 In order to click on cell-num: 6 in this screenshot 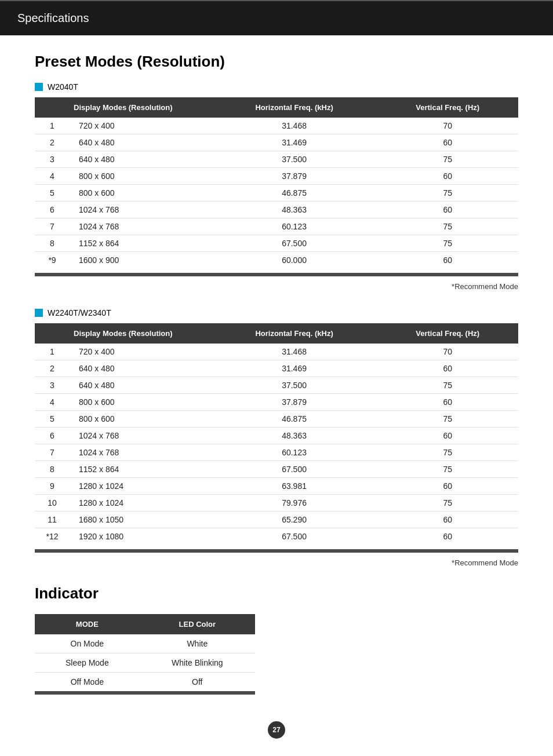, I will do `click(52, 436)`.